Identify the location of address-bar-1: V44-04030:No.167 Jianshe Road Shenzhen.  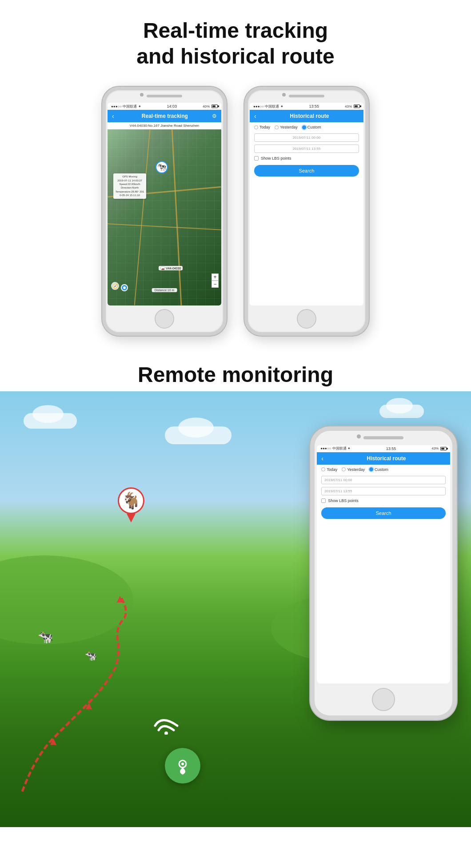
(164, 126).